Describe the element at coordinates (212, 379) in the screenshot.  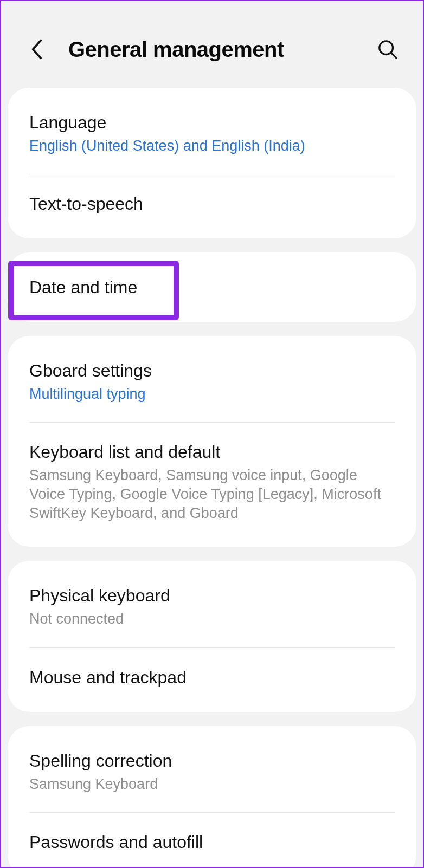
I see `gboard-settings-item: Gboard settings Multilingual typing` at that location.